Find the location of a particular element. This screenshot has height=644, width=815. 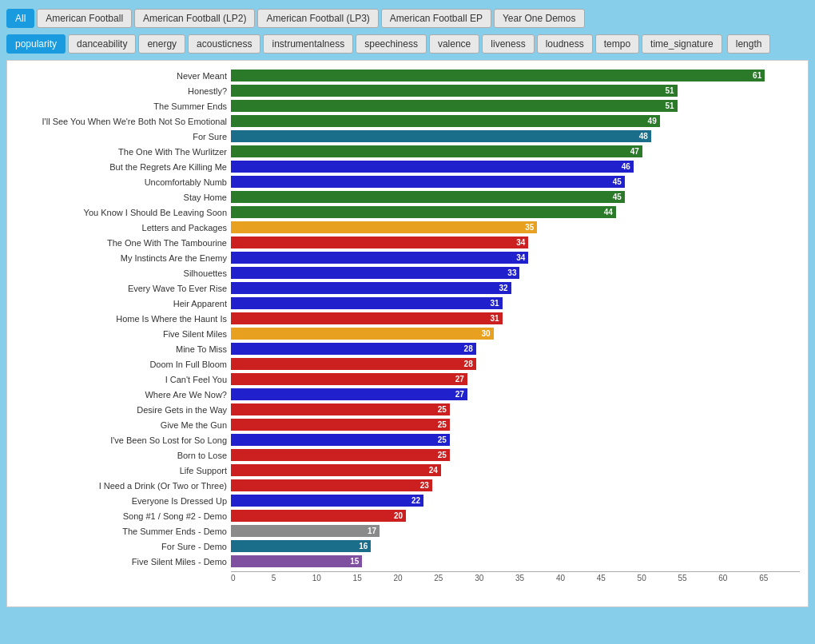

x-tick: 30 is located at coordinates (495, 577).